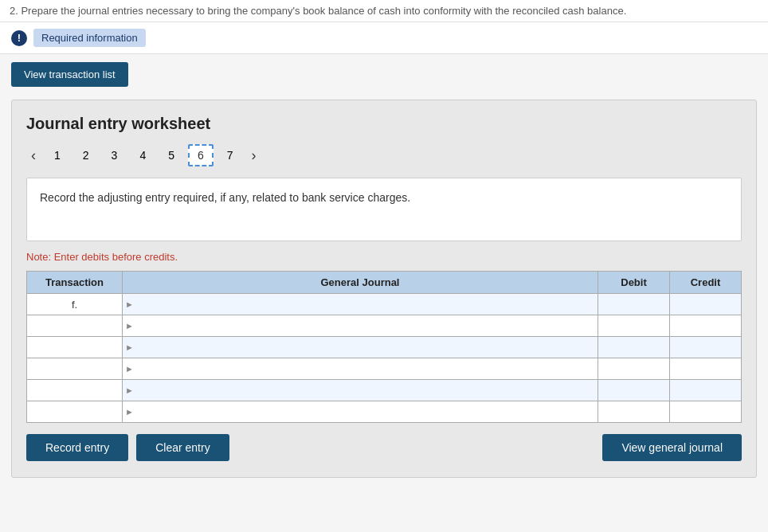 The image size is (768, 532). I want to click on general-journal-cell-5: ►, so click(360, 390).